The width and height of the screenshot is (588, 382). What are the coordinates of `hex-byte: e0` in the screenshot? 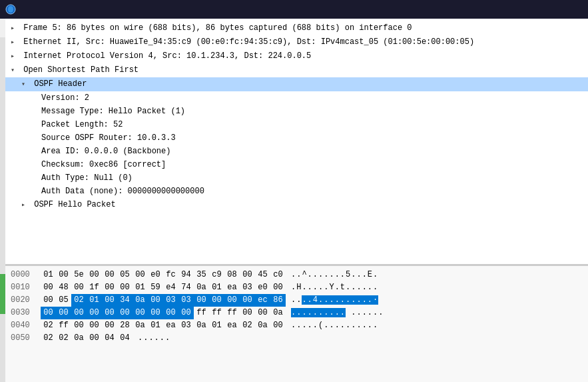 It's located at (156, 275).